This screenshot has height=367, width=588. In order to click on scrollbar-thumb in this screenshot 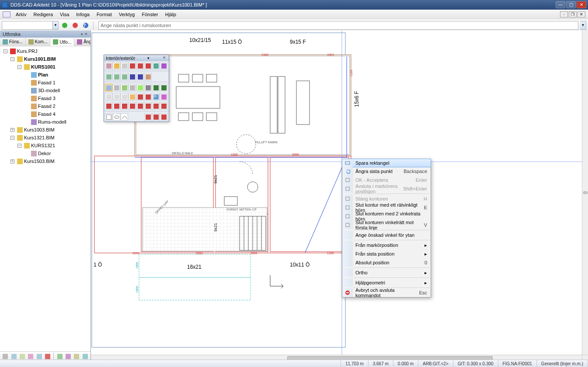, I will do `click(585, 193)`.